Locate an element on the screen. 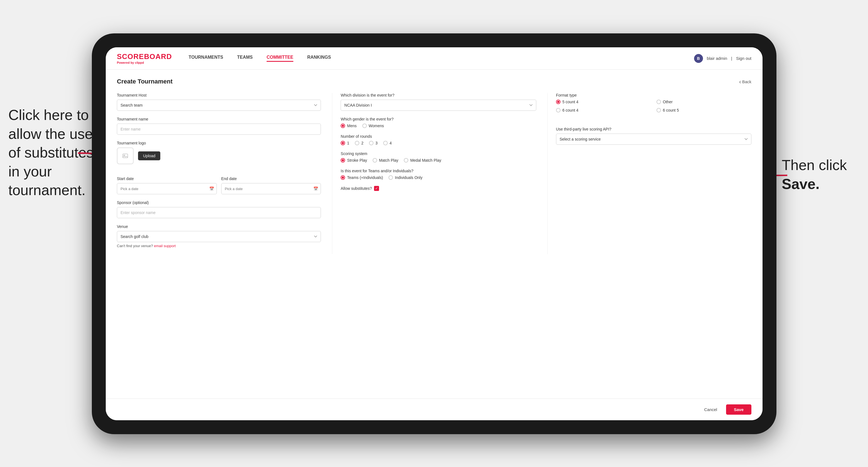  gender-mens: Mens is located at coordinates (348, 126).